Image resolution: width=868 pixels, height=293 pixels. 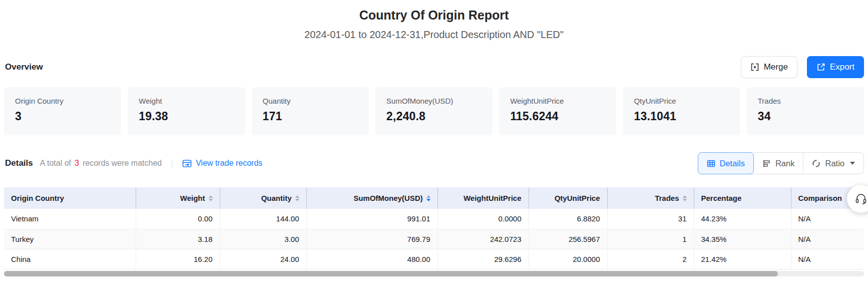 What do you see at coordinates (434, 35) in the screenshot?
I see `report-filter-subtitle: 2024-01-01 to 2024-12-31,Product Descrip…` at bounding box center [434, 35].